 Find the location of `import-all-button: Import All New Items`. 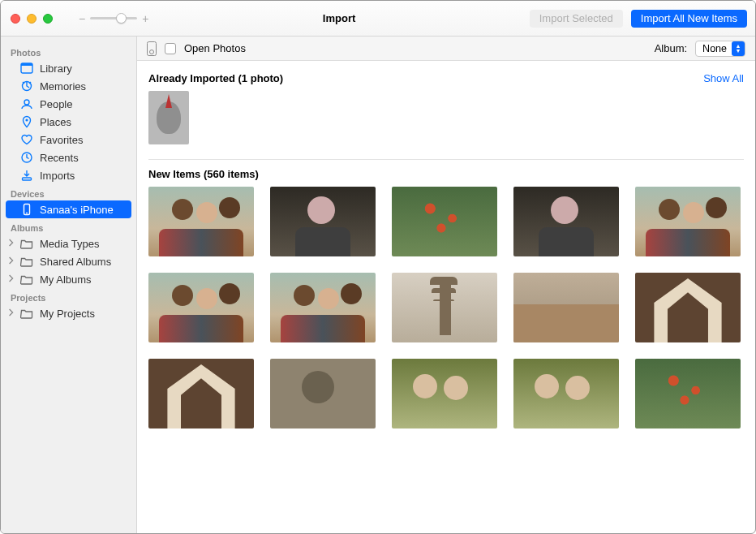

import-all-button: Import All New Items is located at coordinates (689, 19).